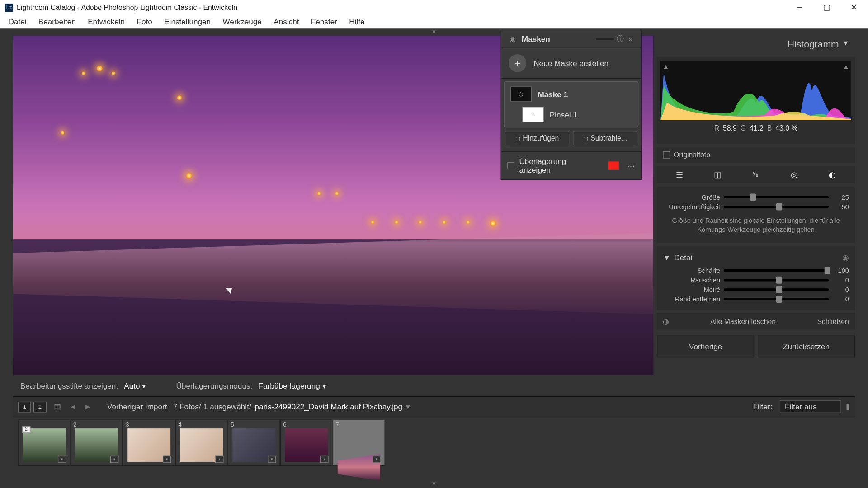 This screenshot has height=488, width=868. Describe the element at coordinates (127, 7) in the screenshot. I see `window-title: Lightroom Catalog - Adobe Photoshop Ligh…` at that location.